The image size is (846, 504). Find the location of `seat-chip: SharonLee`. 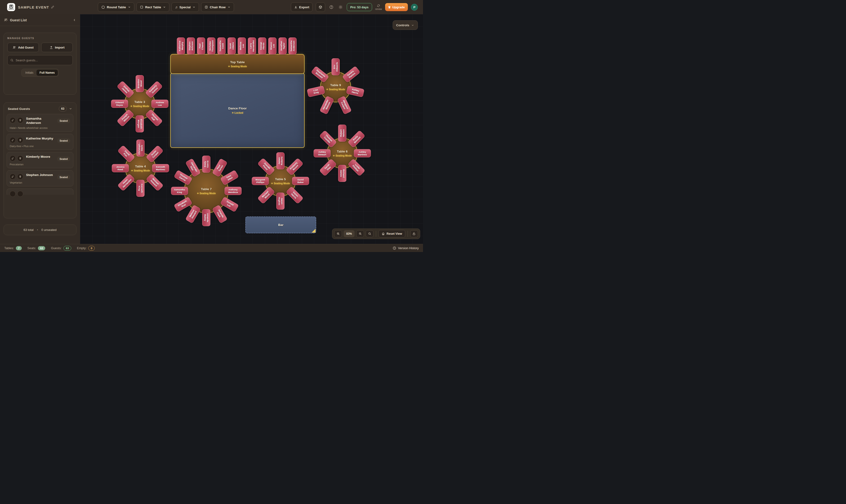

seat-chip: SharonLee is located at coordinates (272, 46).